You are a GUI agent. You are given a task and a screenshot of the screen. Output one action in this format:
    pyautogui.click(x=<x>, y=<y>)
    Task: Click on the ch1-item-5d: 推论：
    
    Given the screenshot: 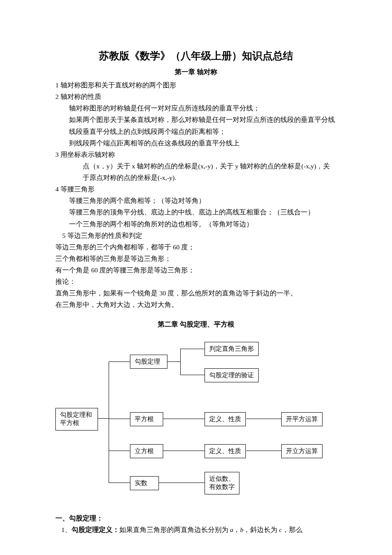 What is the action you would take?
    pyautogui.click(x=196, y=281)
    